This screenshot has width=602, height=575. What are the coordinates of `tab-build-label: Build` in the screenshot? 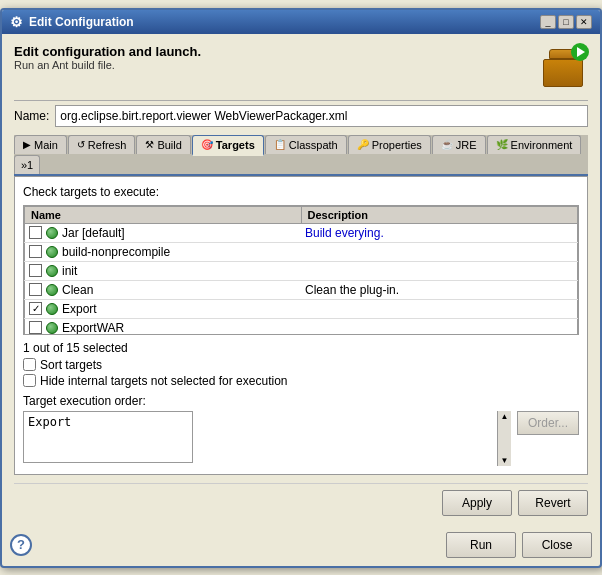 It's located at (169, 145).